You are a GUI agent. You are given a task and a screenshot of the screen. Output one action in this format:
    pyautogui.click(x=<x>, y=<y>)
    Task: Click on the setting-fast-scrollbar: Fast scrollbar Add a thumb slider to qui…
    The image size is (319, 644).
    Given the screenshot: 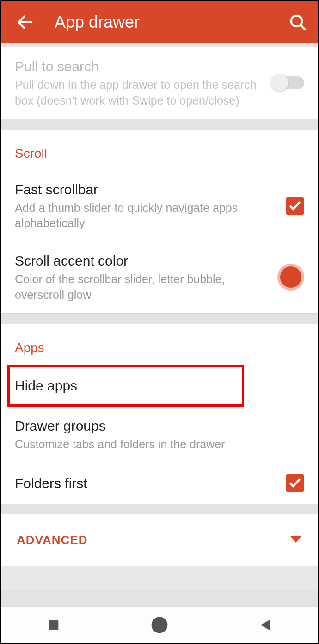 What is the action you would take?
    pyautogui.click(x=160, y=206)
    